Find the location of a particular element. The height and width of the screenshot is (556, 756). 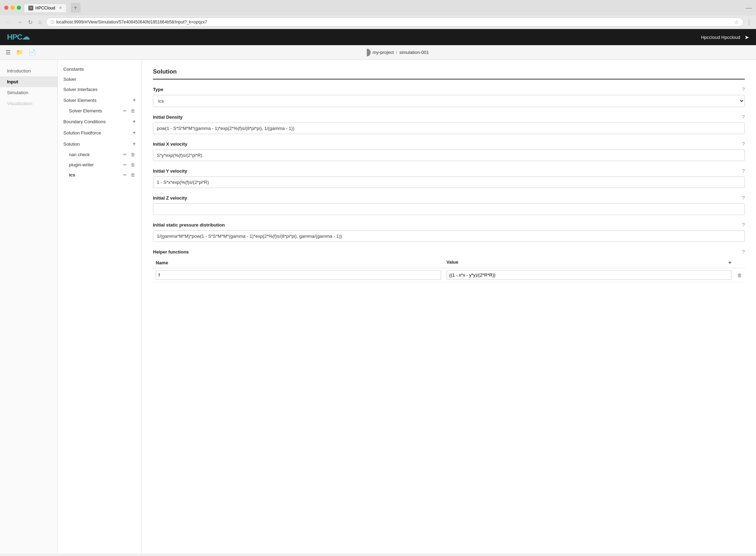

app-header: HPC☁ Hpccloud Hpccloud ➤ is located at coordinates (378, 37).